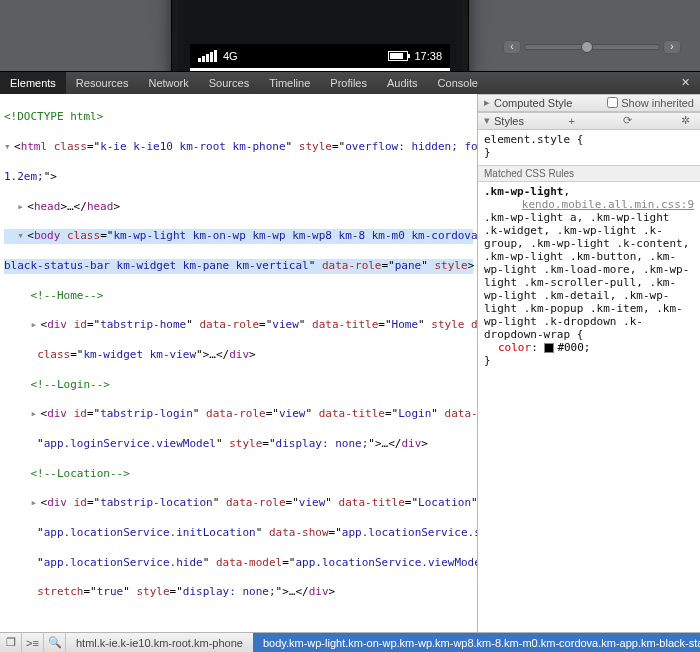 This screenshot has height=652, width=700. What do you see at coordinates (398, 56) in the screenshot?
I see `battery-icon` at bounding box center [398, 56].